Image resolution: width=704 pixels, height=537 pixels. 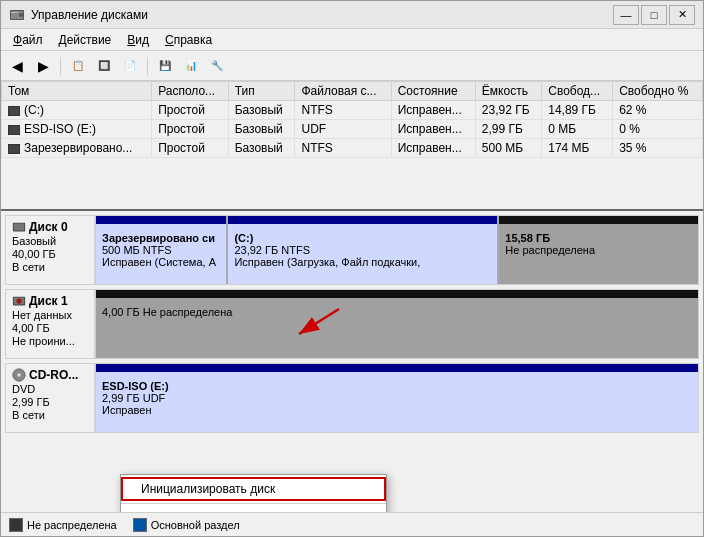 I want to click on col-status: Состояние, so click(x=433, y=92).